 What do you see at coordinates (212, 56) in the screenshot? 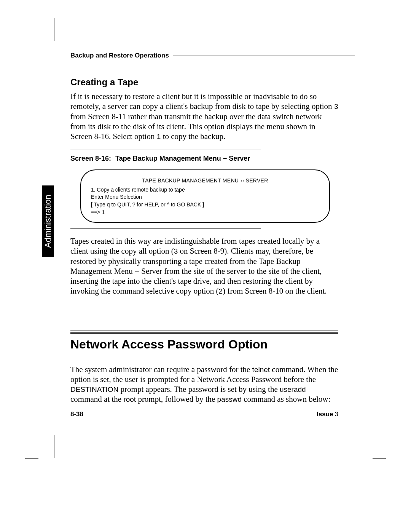
I see `running-header: Backup and Restore Operations` at bounding box center [212, 56].